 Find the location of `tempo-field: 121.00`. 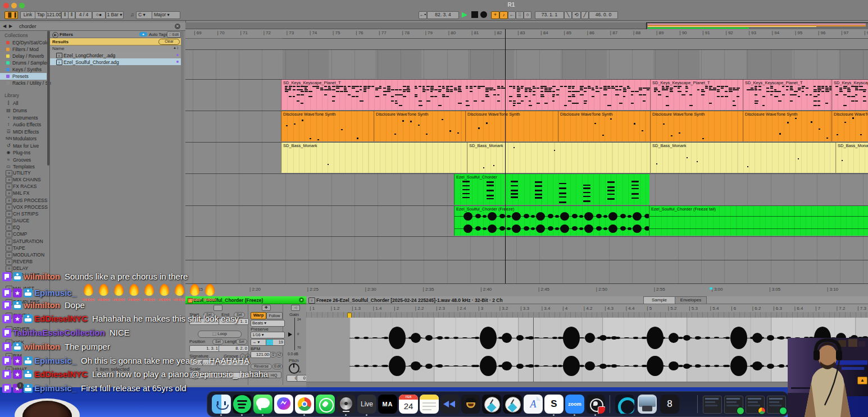

tempo-field: 121.00 is located at coordinates (54, 15).